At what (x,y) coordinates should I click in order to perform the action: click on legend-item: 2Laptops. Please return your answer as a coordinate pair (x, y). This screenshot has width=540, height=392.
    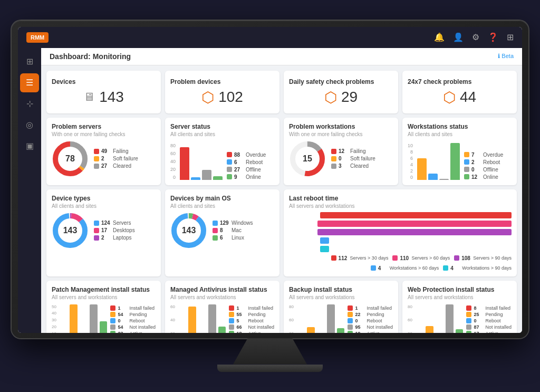
    Looking at the image, I should click on (114, 237).